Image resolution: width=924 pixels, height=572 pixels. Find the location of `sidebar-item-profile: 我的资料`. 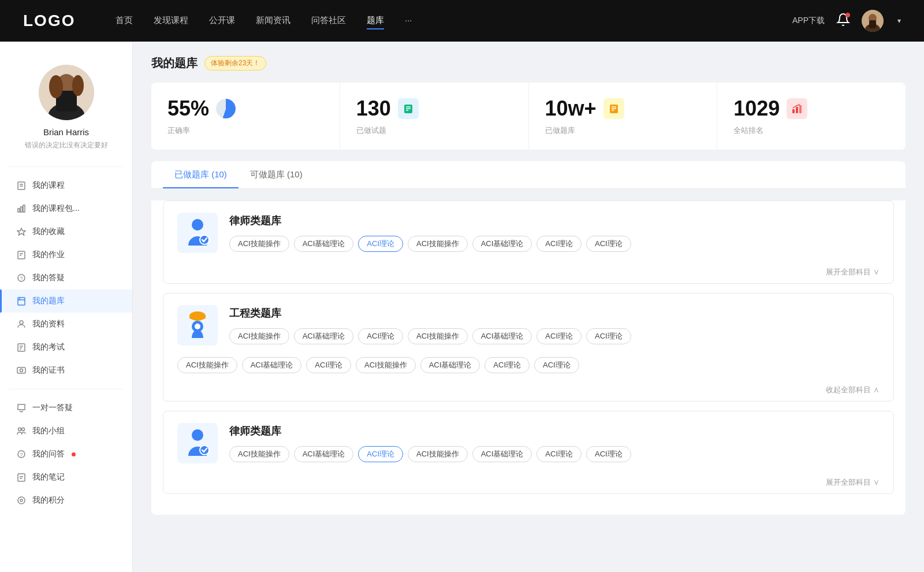

sidebar-item-profile: 我的资料 is located at coordinates (66, 324).